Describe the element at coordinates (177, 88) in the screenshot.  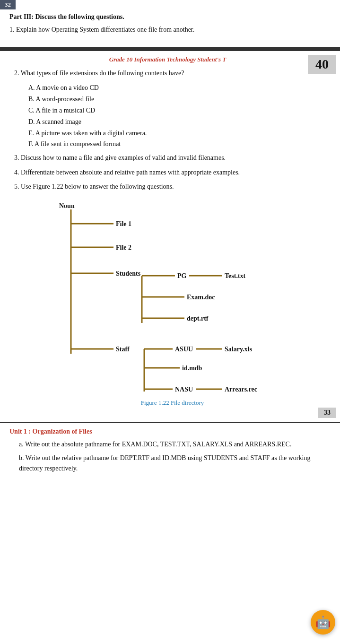
I see `sub-item-a: A. A movie on a video CD` at that location.